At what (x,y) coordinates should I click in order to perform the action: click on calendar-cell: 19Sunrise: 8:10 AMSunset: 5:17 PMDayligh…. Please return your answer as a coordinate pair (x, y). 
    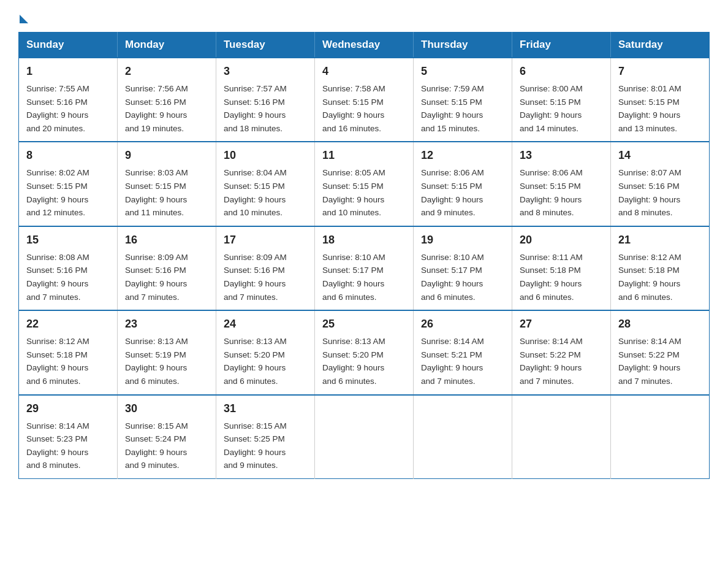
    Looking at the image, I should click on (463, 269).